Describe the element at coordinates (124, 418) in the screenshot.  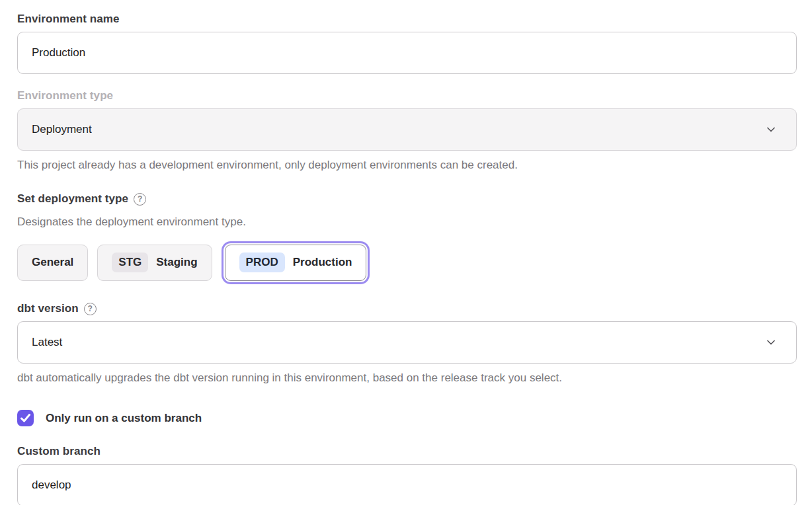
I see `custom-branch-toggle-label: Only run on a custom branch` at that location.